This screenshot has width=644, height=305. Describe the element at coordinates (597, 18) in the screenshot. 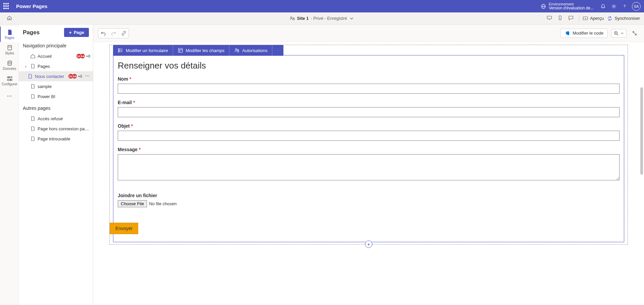

I see `preview-label: Aperçu` at that location.